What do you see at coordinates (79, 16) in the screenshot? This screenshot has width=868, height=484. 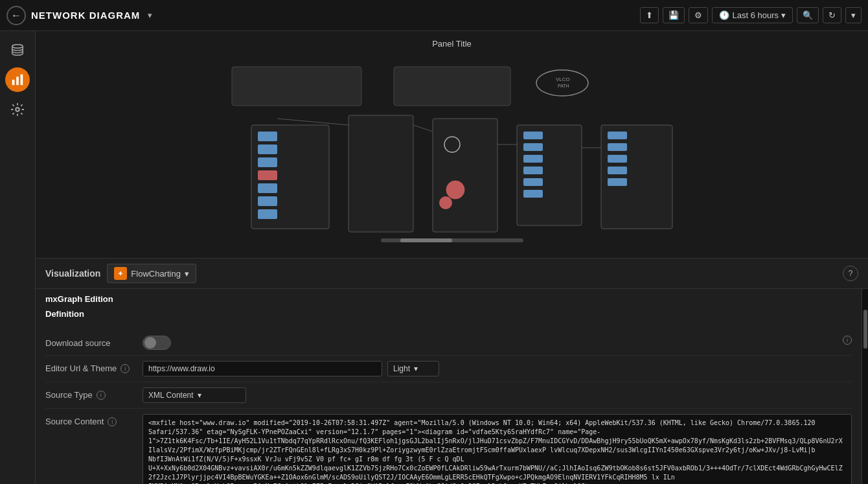 I see `header-left: ← NETWORK DIAGRAM ▾` at bounding box center [79, 16].